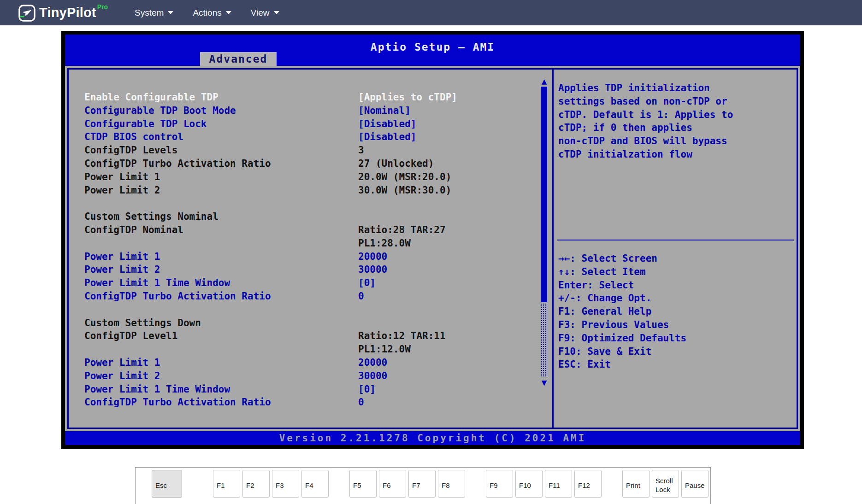  Describe the element at coordinates (402, 230) in the screenshot. I see `bios-setting-value: Ratio:28 TAR:27` at that location.